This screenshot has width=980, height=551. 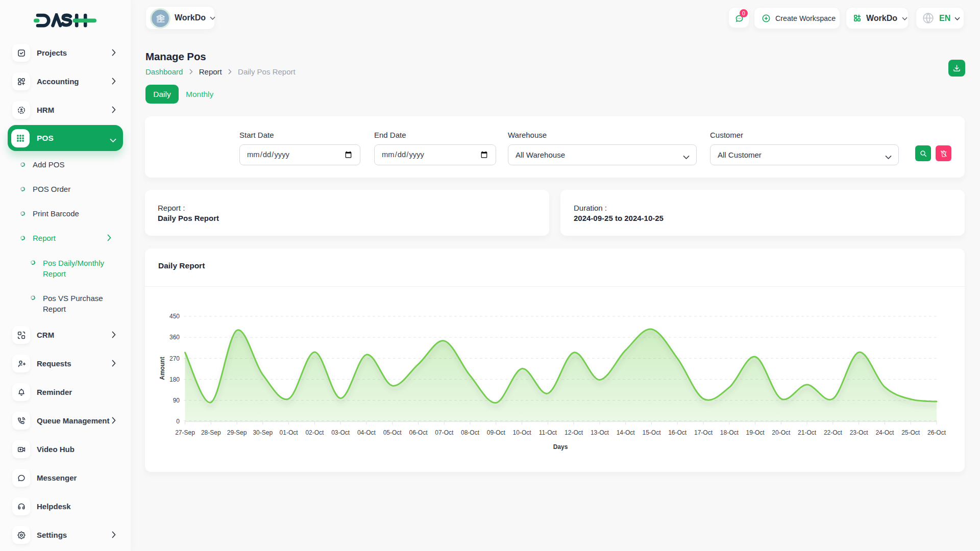 I want to click on svg-text: 16-Oct, so click(x=678, y=433).